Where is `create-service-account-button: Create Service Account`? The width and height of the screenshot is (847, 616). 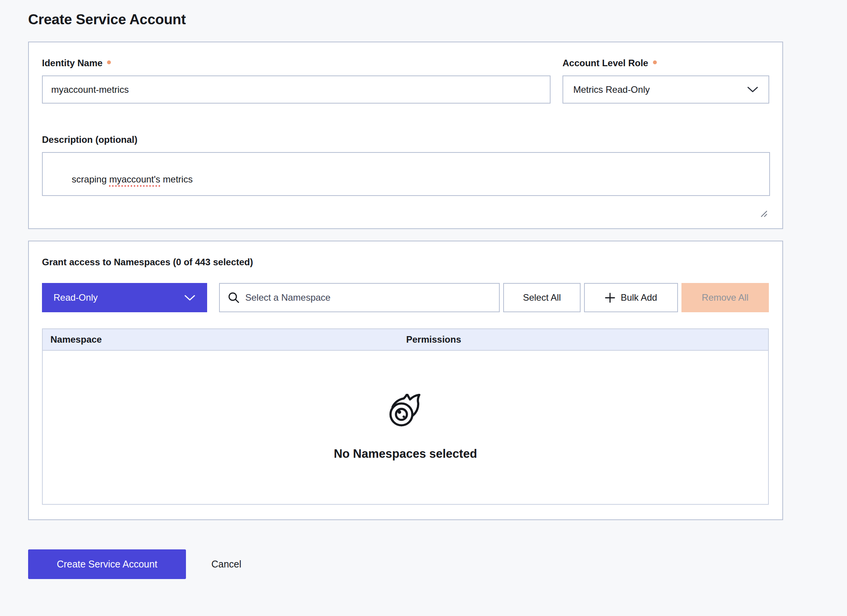 create-service-account-button: Create Service Account is located at coordinates (107, 564).